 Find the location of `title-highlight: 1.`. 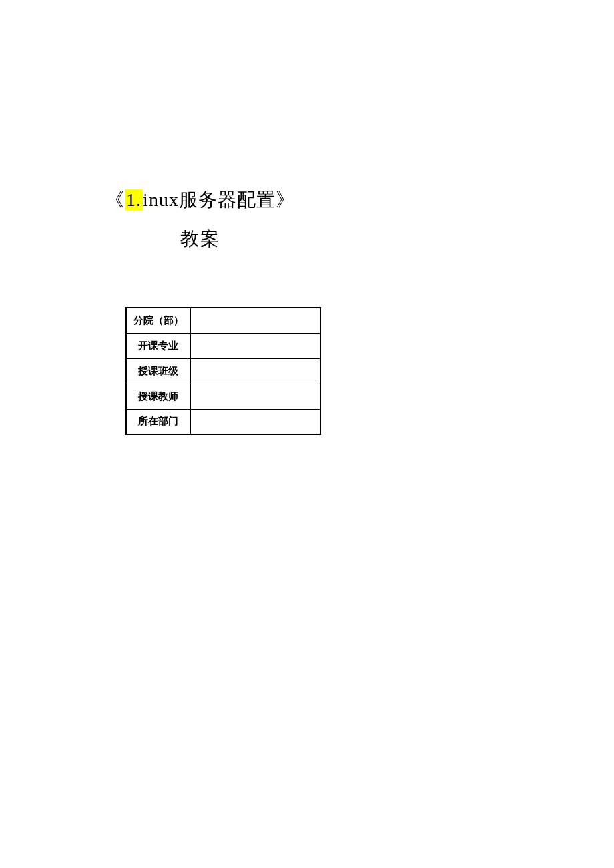

title-highlight: 1. is located at coordinates (133, 200).